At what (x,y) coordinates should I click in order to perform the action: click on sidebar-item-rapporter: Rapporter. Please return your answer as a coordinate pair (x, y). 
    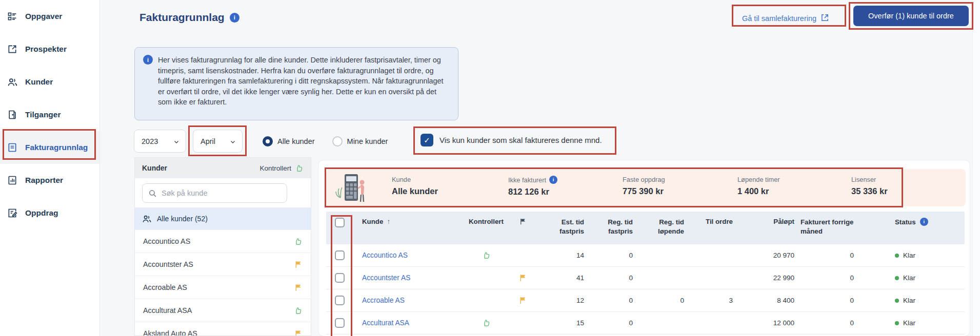
    Looking at the image, I should click on (50, 180).